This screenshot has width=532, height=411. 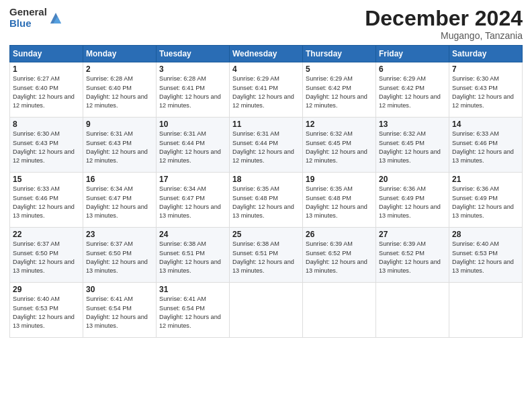 I want to click on day-cell: 10Sunrise: 6:31 AMSunset: 6:44 PMDayligh…, so click(x=193, y=145).